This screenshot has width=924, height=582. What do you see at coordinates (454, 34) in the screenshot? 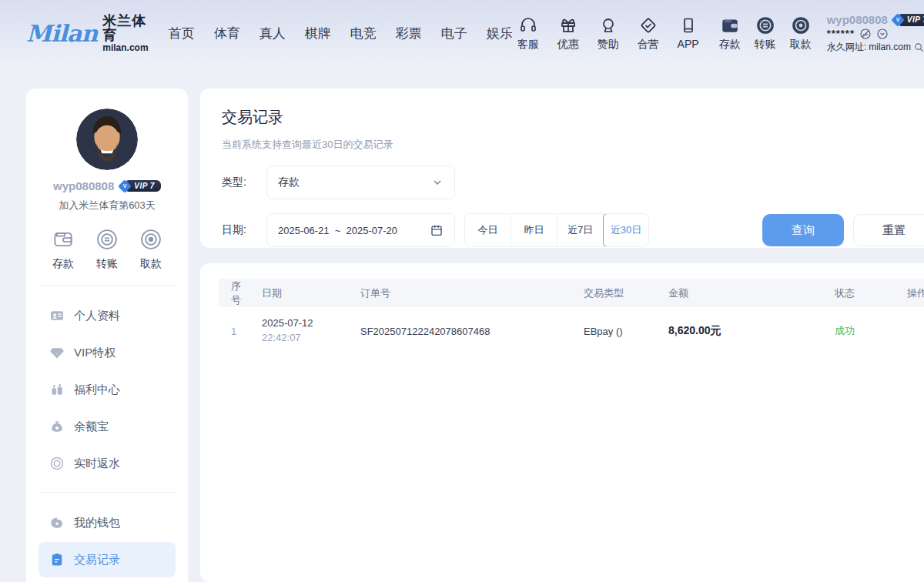
I see `nav-slots: 电子` at bounding box center [454, 34].